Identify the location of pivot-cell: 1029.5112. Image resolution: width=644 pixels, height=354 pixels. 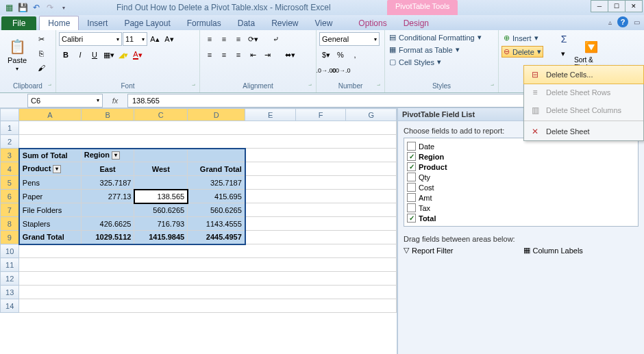
(108, 238).